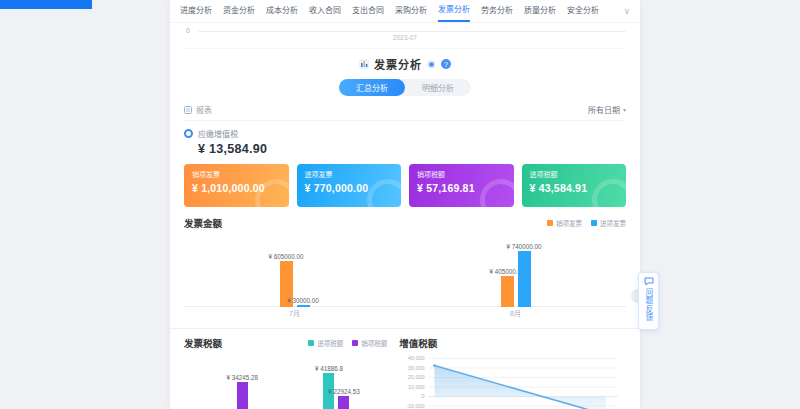 This screenshot has width=800, height=409. Describe the element at coordinates (405, 276) in the screenshot. I see `bar-groups: ¥ 605000.00¥ 30000.007月¥ 405000.00¥ 7400…` at that location.